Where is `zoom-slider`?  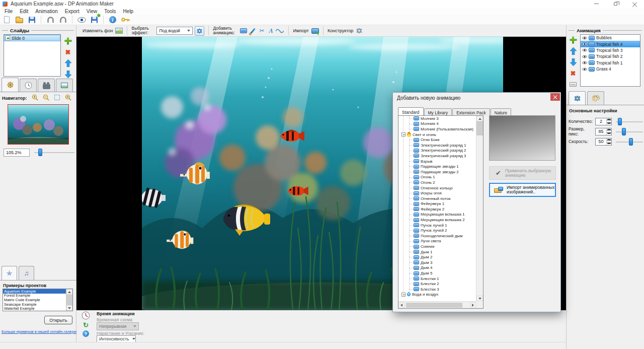
zoom-slider is located at coordinates (54, 153).